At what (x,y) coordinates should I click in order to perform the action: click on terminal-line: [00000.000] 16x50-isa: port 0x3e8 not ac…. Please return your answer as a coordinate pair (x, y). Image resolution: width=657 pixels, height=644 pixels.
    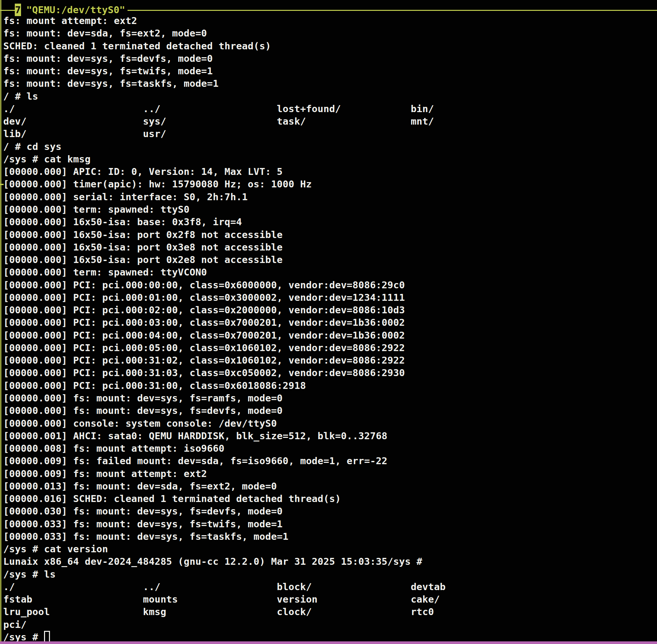
    Looking at the image, I should click on (225, 247).